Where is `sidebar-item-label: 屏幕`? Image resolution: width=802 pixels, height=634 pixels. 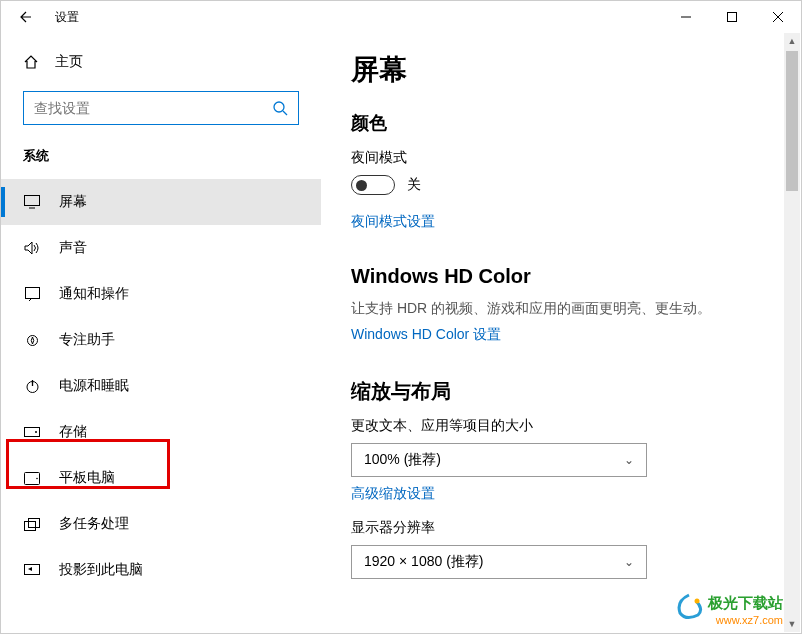
sidebar-item-label: 屏幕 is located at coordinates (73, 202).